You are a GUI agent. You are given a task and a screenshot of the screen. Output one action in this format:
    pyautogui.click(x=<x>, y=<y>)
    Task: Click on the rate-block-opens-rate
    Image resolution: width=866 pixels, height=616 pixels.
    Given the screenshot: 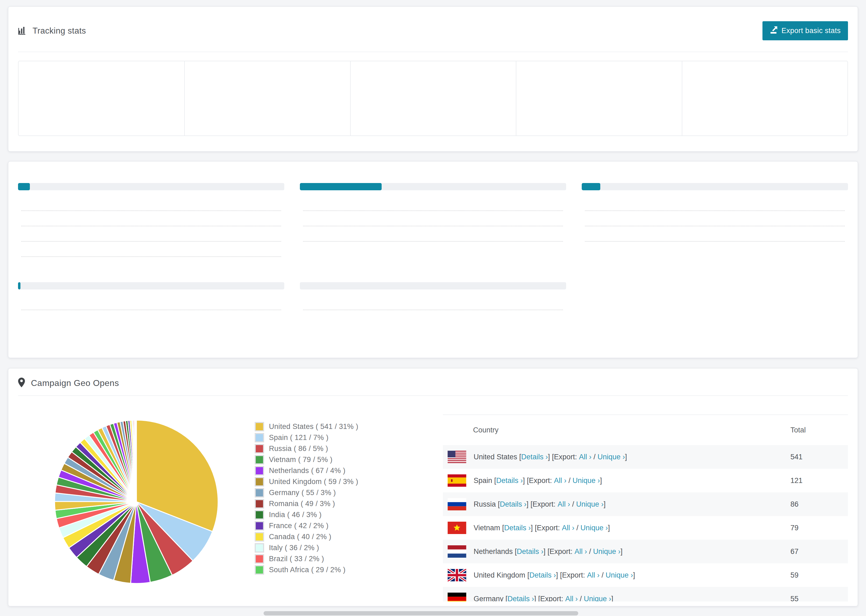 What is the action you would take?
    pyautogui.click(x=433, y=218)
    